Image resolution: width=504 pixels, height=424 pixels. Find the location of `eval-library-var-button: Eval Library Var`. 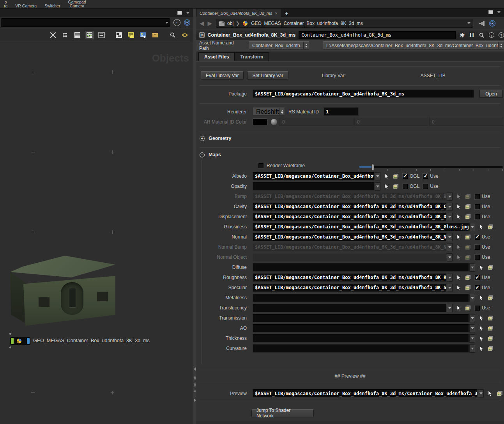

eval-library-var-button: Eval Library Var is located at coordinates (222, 76).